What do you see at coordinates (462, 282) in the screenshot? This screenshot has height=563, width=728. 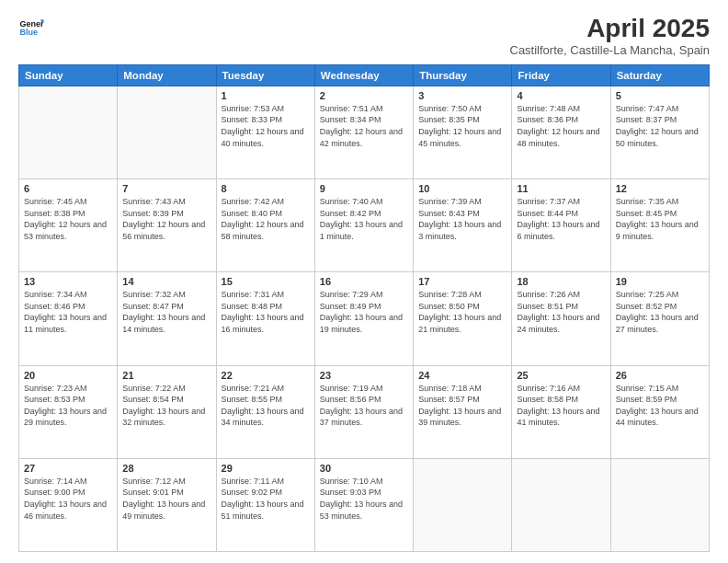 I see `day-number: 17` at bounding box center [462, 282].